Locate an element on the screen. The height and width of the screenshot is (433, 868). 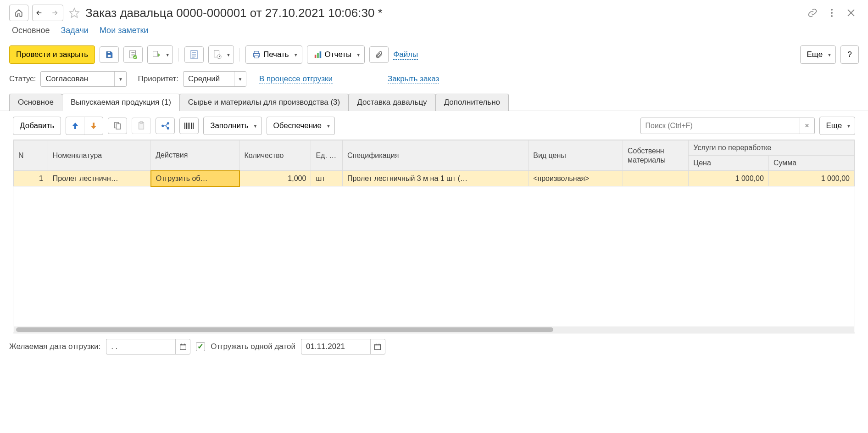
col-uom: Ед. изм. is located at coordinates (327, 156).